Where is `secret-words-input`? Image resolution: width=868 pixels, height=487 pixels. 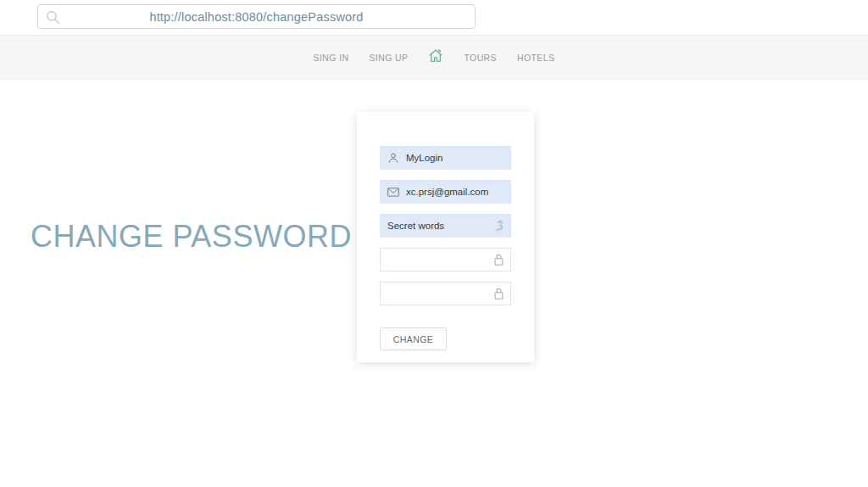 secret-words-input is located at coordinates (446, 226).